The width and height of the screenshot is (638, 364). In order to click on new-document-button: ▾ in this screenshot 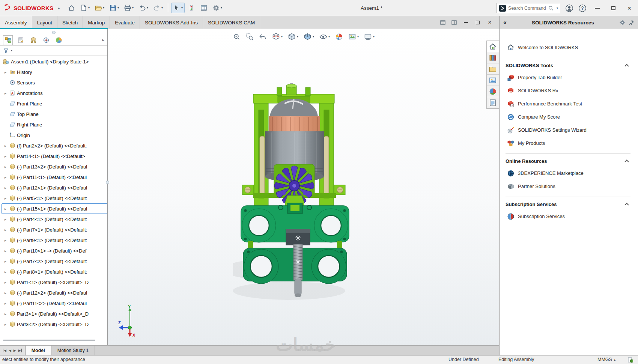, I will do `click(85, 8)`.